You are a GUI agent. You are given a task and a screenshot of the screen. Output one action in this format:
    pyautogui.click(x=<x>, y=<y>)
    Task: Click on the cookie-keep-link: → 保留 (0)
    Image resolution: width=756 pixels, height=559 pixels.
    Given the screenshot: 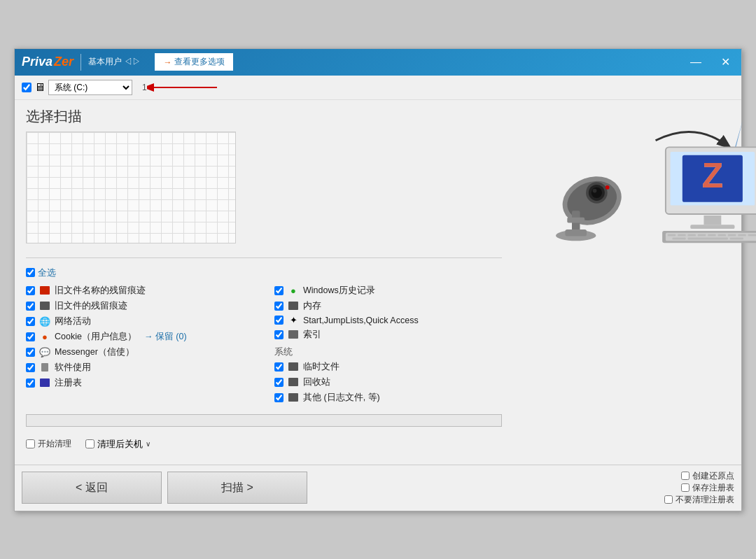 What is the action you would take?
    pyautogui.click(x=165, y=337)
    